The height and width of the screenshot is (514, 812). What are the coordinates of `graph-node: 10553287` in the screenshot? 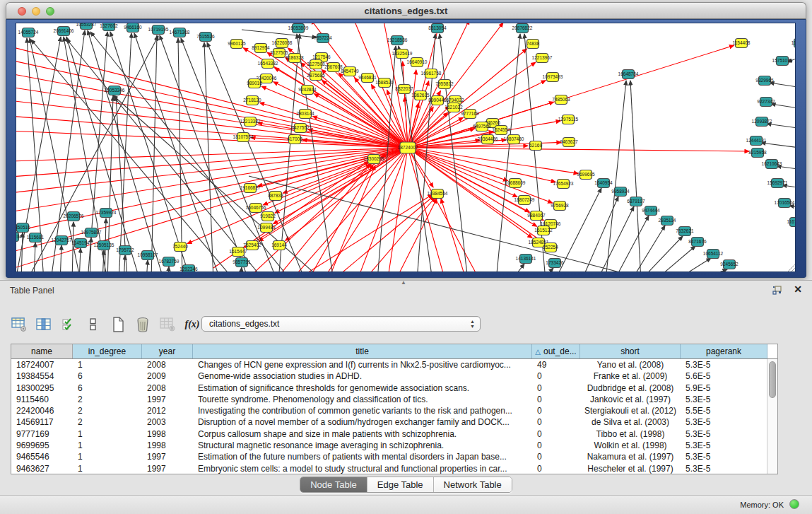 It's located at (86, 27).